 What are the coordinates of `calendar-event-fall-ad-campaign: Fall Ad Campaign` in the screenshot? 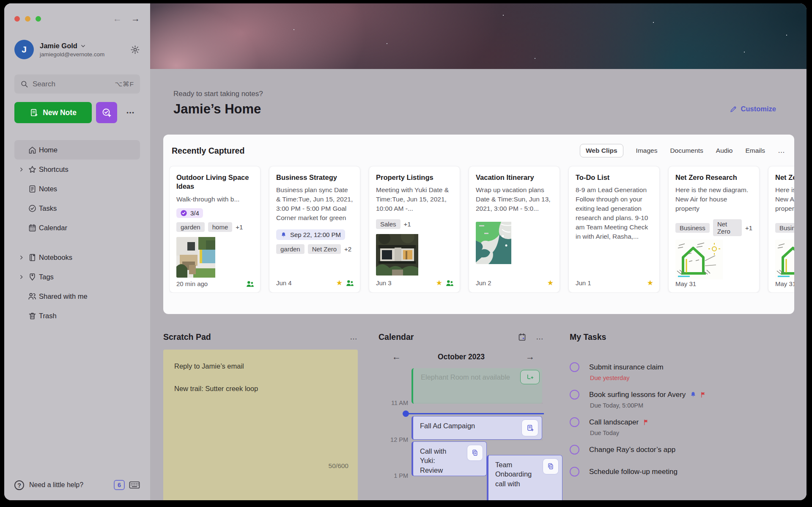 It's located at (477, 428).